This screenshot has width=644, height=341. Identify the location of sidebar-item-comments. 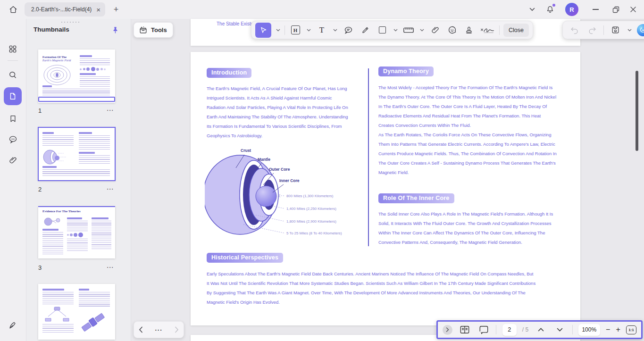
(13, 139).